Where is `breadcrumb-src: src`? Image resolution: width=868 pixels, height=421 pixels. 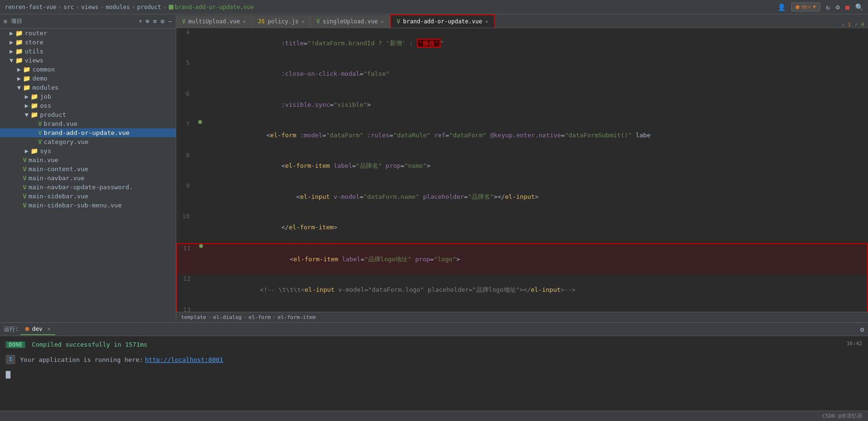 breadcrumb-src: src is located at coordinates (69, 7).